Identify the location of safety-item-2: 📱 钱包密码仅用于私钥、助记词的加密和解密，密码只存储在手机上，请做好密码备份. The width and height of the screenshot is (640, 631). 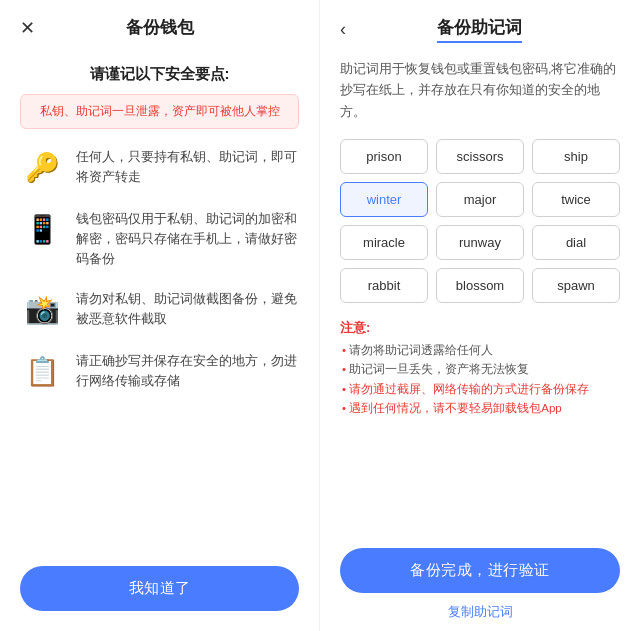
(160, 238).